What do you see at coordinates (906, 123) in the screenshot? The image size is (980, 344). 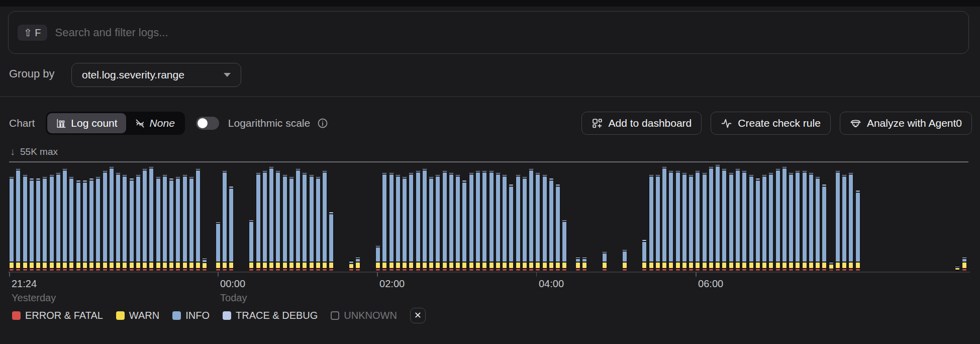 I see `action-button-analyze-with-agent0: Analyze with Agent0` at bounding box center [906, 123].